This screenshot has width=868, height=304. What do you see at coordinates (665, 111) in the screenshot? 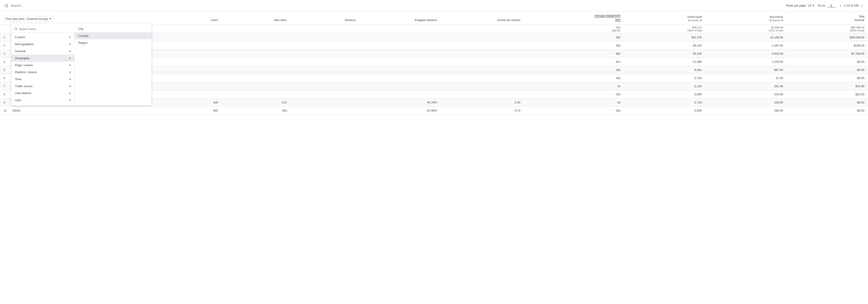
I see `row-event-count: 6,946` at bounding box center [665, 111].